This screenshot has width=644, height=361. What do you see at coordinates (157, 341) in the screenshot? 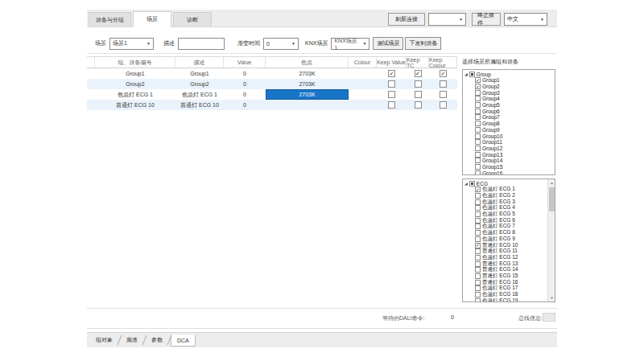
I see `tab-parameters: 参数` at bounding box center [157, 341].